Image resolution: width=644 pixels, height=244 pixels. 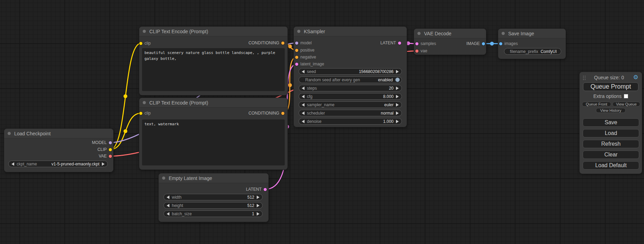 What do you see at coordinates (611, 110) in the screenshot?
I see `view-history-button: View History` at bounding box center [611, 110].